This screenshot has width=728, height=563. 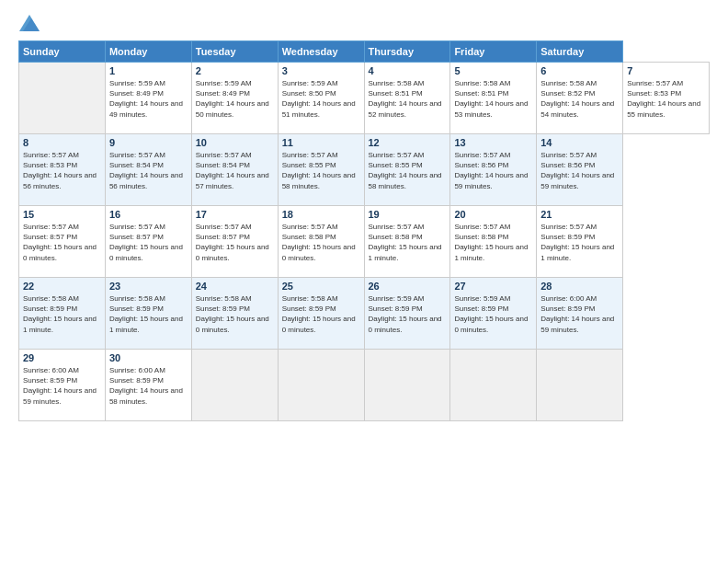 What do you see at coordinates (149, 99) in the screenshot?
I see `day-info: Sunrise: 5:59 AMSunset: 8:49 PMDaylight:…` at bounding box center [149, 99].